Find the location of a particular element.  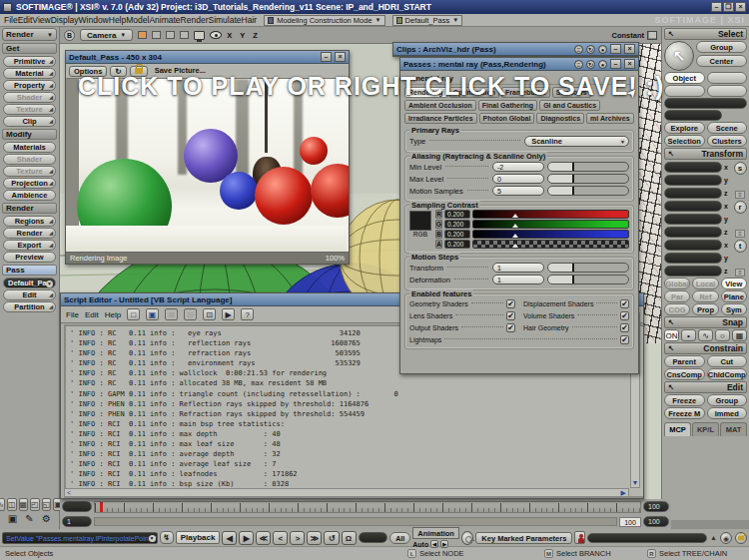

filter-field is located at coordinates (693, 116).